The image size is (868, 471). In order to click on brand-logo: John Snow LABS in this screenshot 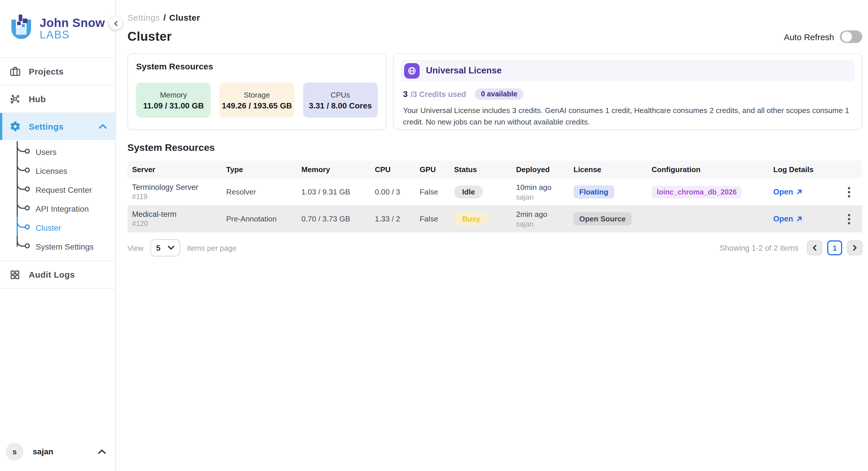, I will do `click(58, 29)`.